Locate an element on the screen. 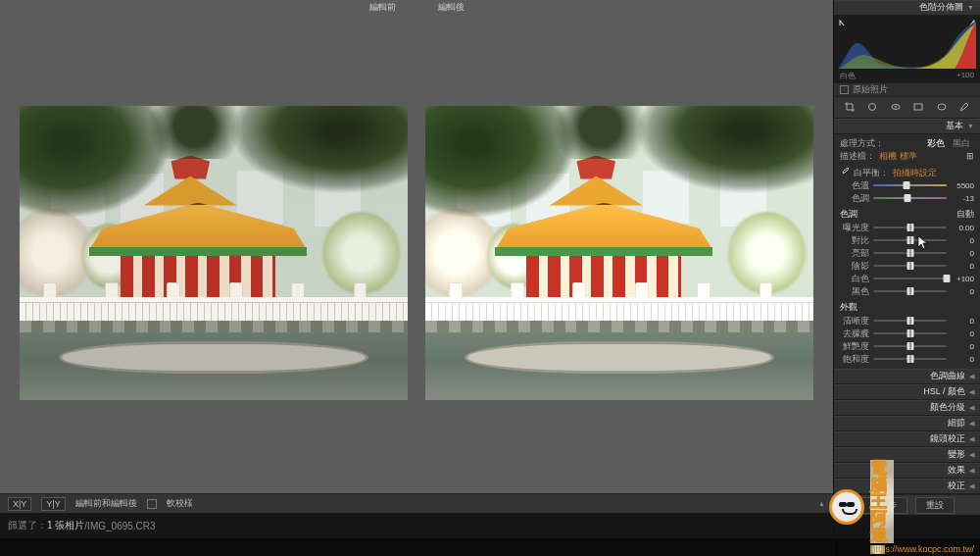 The width and height of the screenshot is (980, 556). highlights-slider is located at coordinates (909, 253).